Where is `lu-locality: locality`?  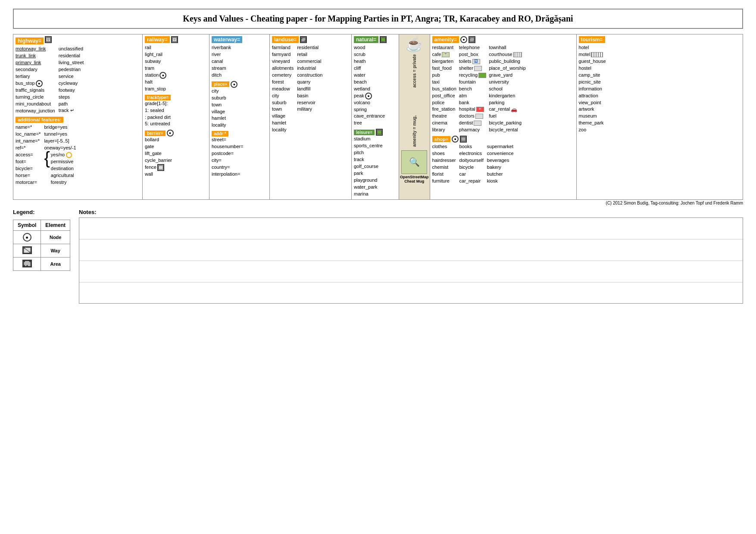 lu-locality: locality is located at coordinates (283, 130).